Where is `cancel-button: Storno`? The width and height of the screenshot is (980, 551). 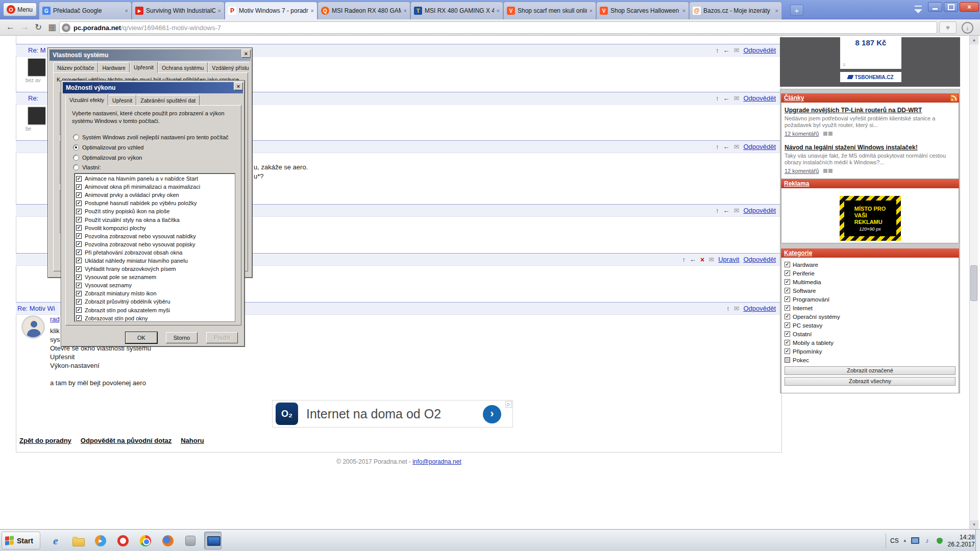
cancel-button: Storno is located at coordinates (182, 338).